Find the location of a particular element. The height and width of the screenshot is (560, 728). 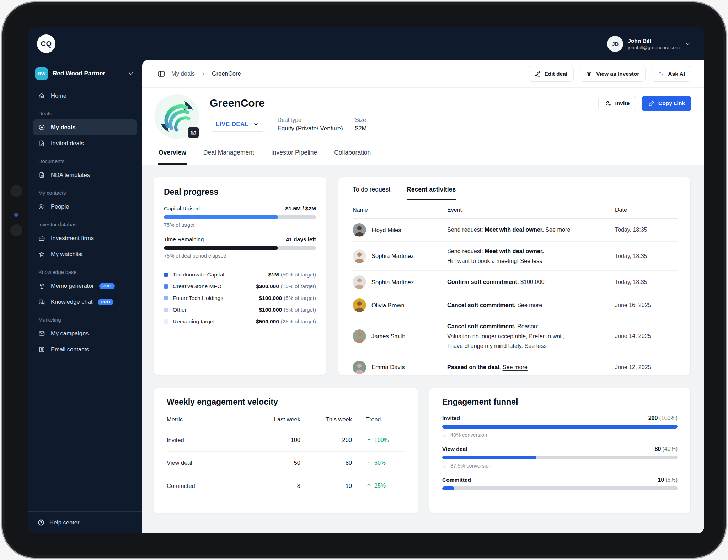

device-camera-dot is located at coordinates (16, 215).